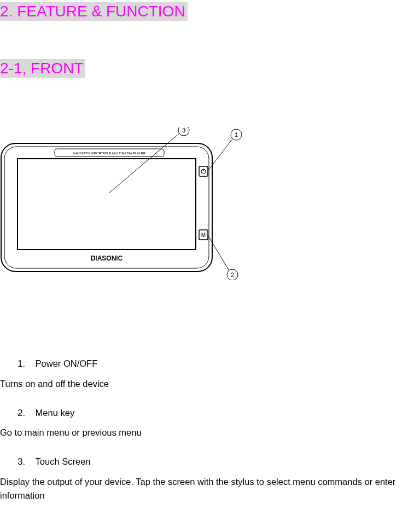 The height and width of the screenshot is (532, 420). Describe the element at coordinates (43, 68) in the screenshot. I see `subsection-title: 2-1, FRONT` at that location.